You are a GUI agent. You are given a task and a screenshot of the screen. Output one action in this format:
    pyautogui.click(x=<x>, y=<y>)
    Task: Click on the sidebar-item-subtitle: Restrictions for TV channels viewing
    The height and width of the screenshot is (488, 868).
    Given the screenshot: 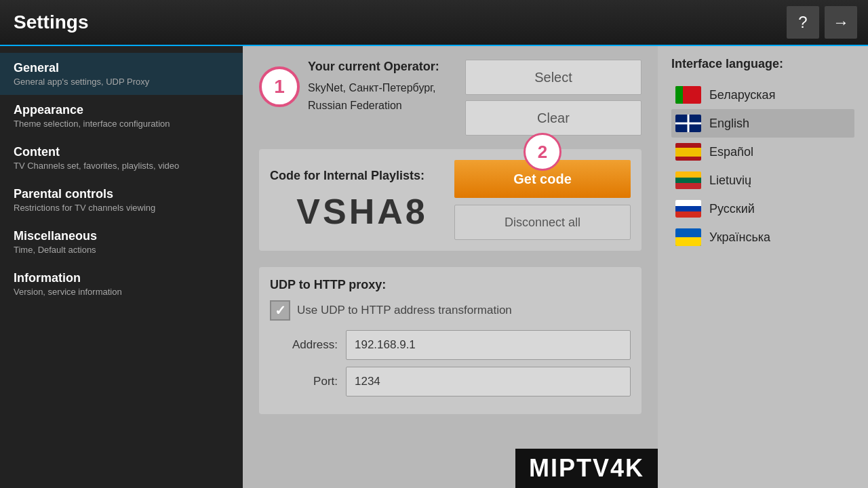 What is the action you would take?
    pyautogui.click(x=121, y=207)
    